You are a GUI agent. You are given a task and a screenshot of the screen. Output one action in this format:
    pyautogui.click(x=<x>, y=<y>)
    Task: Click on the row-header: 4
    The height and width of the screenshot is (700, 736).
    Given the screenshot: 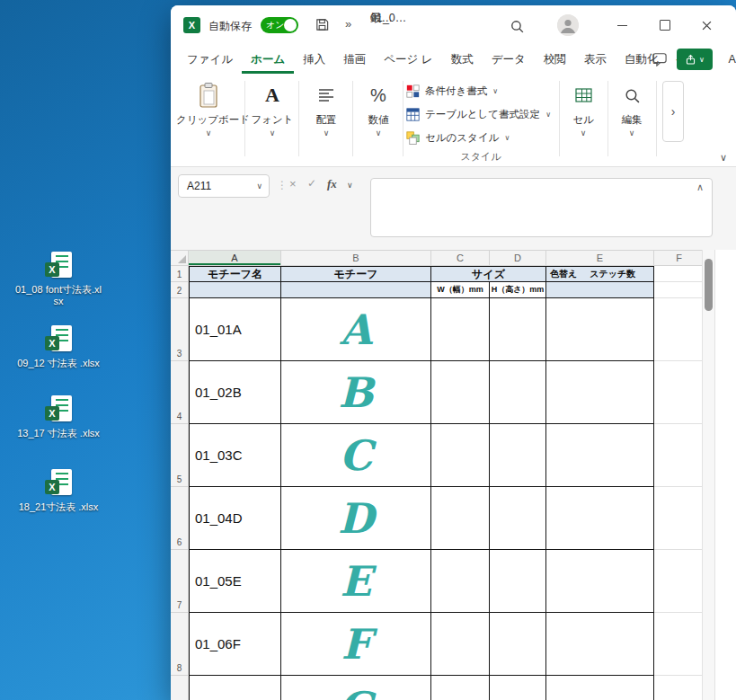 What is the action you would take?
    pyautogui.click(x=180, y=393)
    